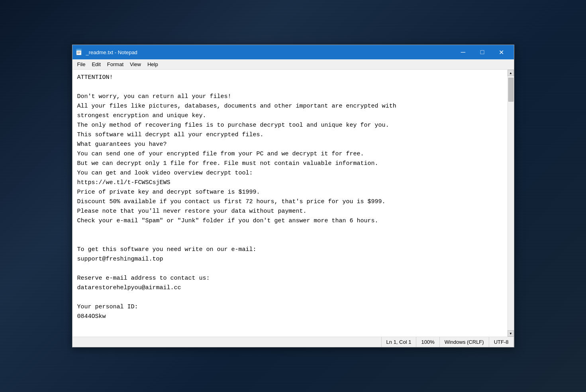  I want to click on menu-view: View, so click(135, 65).